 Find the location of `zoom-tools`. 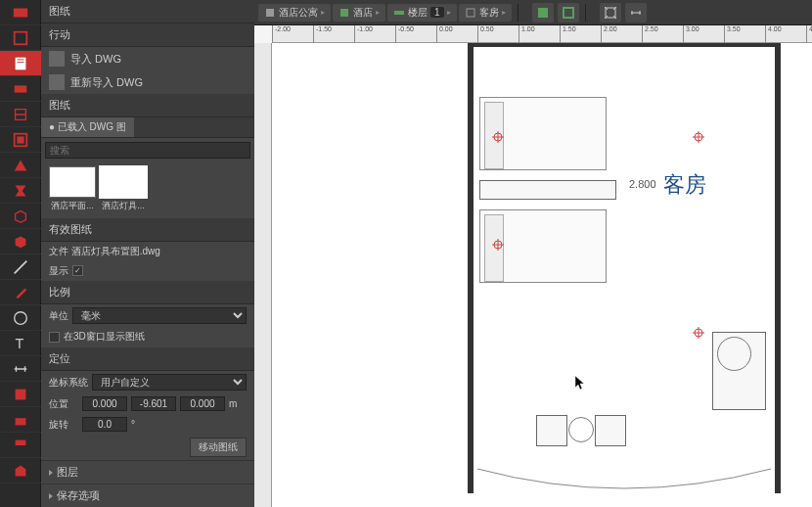

zoom-tools is located at coordinates (623, 13).